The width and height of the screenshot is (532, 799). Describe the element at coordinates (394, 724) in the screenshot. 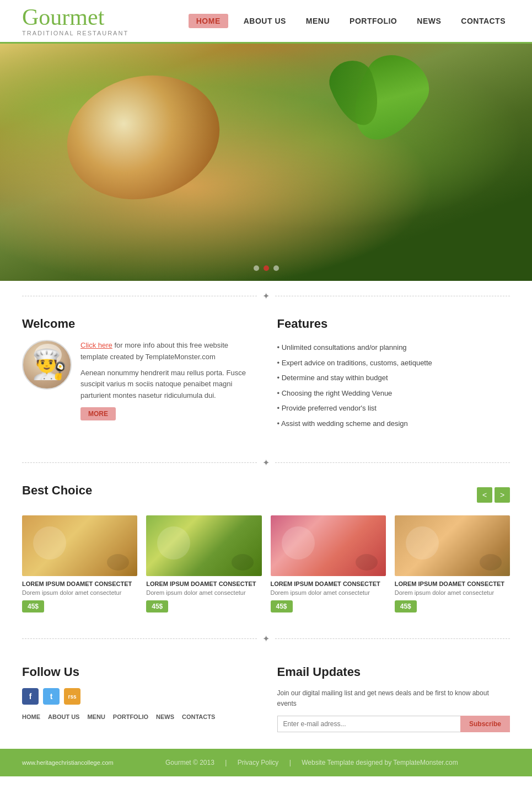

I see `email-form: Subscribe` at that location.